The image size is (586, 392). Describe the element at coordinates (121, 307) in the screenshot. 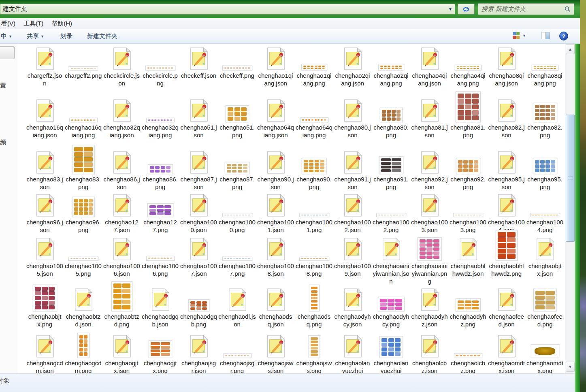

I see `file-item: chenghaobtzd.png` at that location.